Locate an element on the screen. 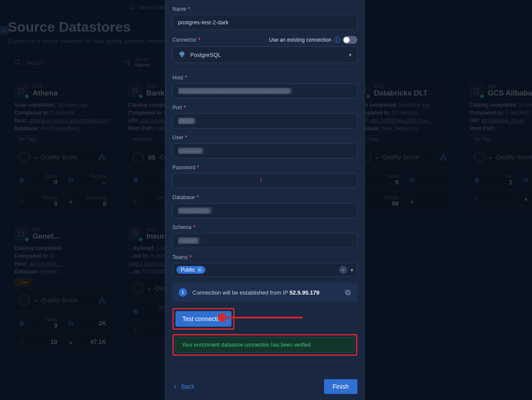 This screenshot has width=532, height=400. password-input is located at coordinates (265, 180).